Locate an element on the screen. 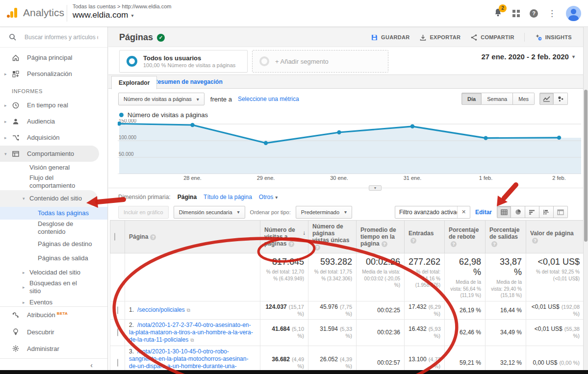 This screenshot has width=588, height=374. add-segment-button: + Añadir segmento is located at coordinates (320, 61).